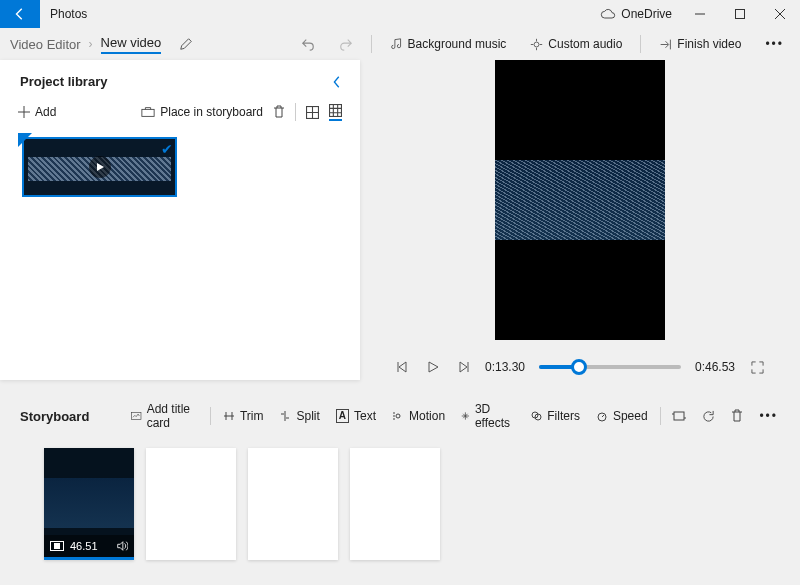 This screenshot has width=800, height=585. What do you see at coordinates (400, 411) in the screenshot?
I see `storyboard-toolbar: Storyboard Add title card Trim Split A T…` at bounding box center [400, 411].